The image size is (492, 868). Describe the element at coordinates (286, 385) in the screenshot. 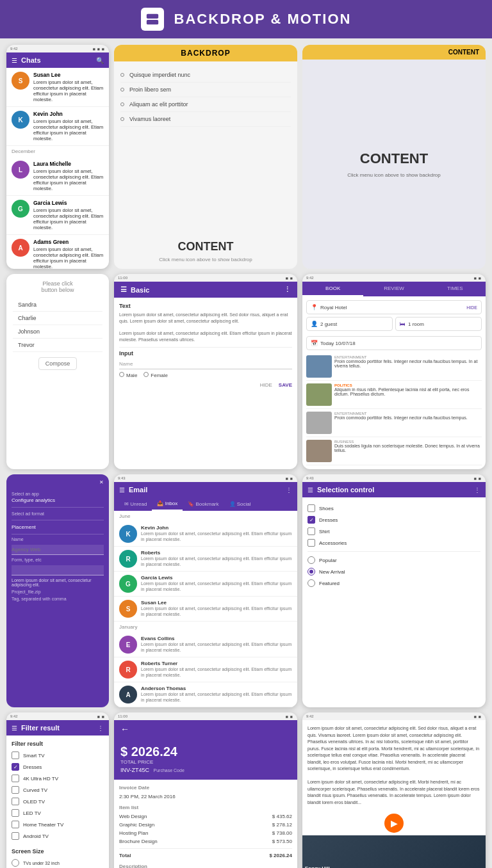

I see `save-button: SAVE` at that location.